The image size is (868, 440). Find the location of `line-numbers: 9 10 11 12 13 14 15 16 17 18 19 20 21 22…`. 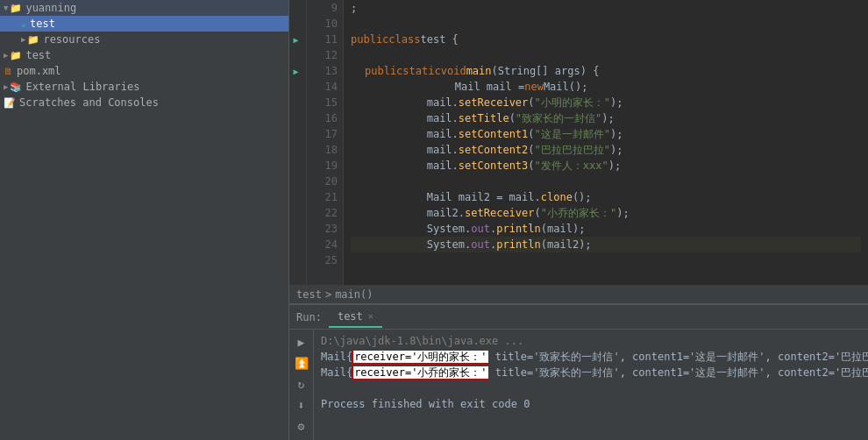

line-numbers: 9 10 11 12 13 14 15 16 17 18 19 20 21 22… is located at coordinates (325, 142).